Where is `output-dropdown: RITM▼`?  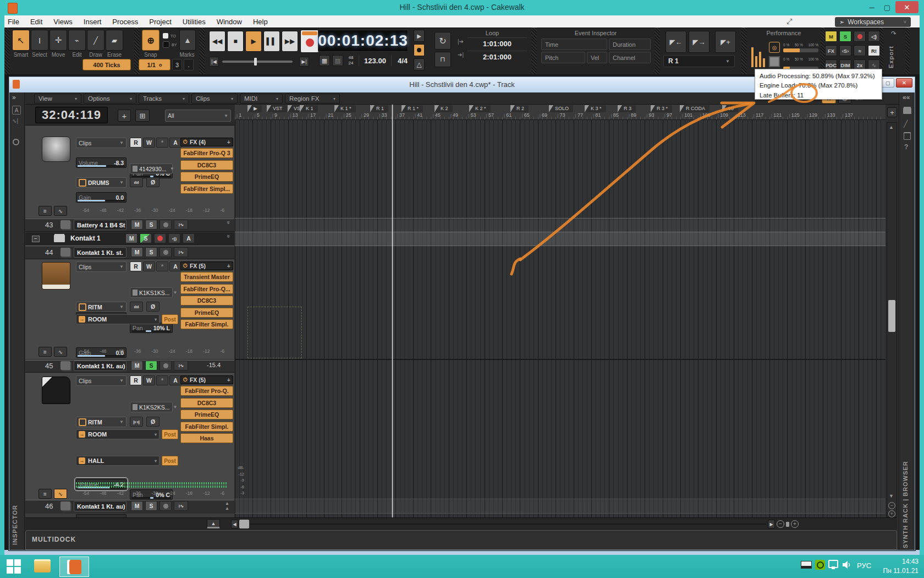 output-dropdown: RITM▼ is located at coordinates (101, 307).